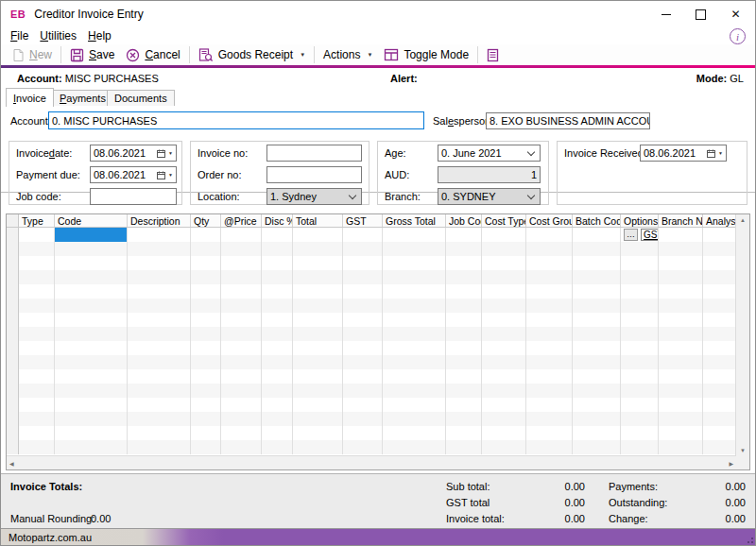 Image resolution: width=756 pixels, height=546 pixels. Describe the element at coordinates (568, 121) in the screenshot. I see `salesperson-input: 8. EXO BUSINESS ADMIN ACCOUNT` at that location.